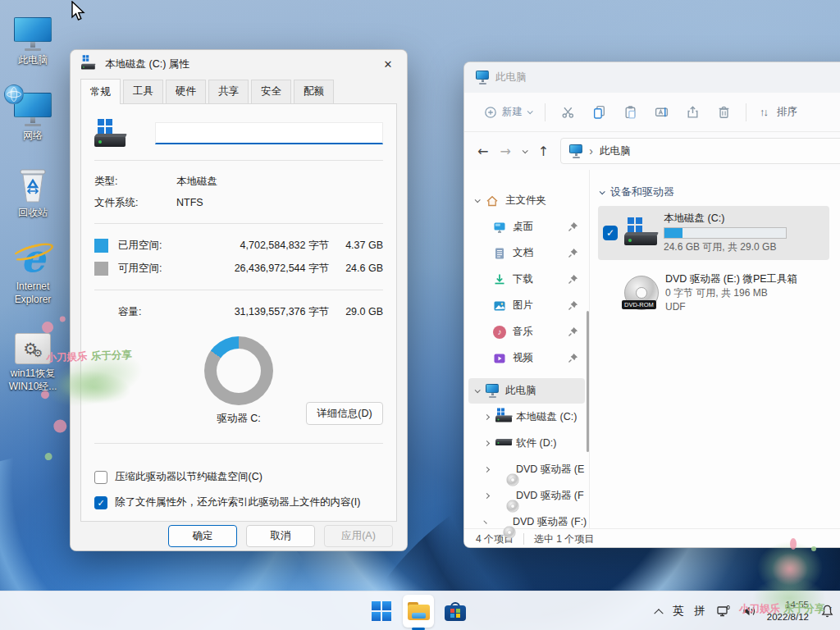 Image resolution: width=840 pixels, height=630 pixels. I want to click on network-tray-icon, so click(724, 611).